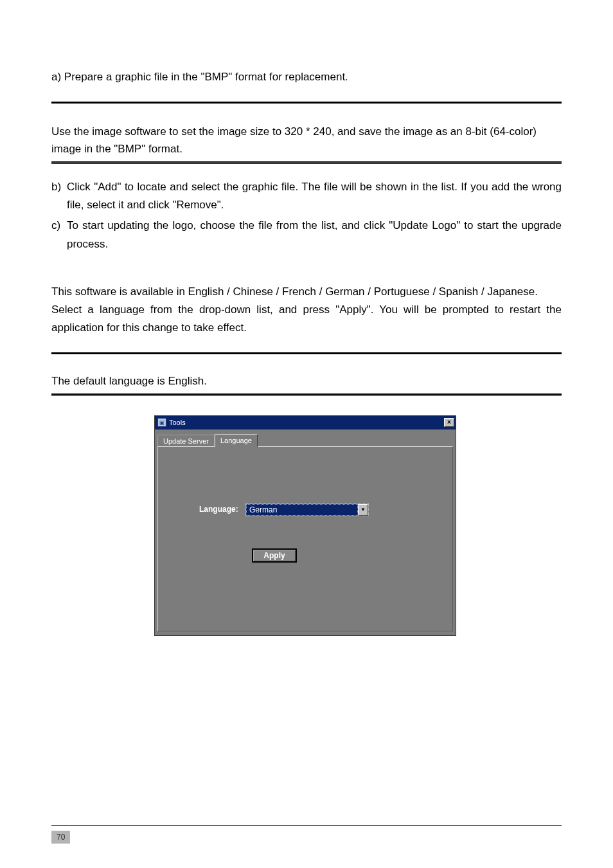  Describe the element at coordinates (306, 77) in the screenshot. I see `step-a-text: a) Prepare a graphic file in the "BMP" f…` at that location.